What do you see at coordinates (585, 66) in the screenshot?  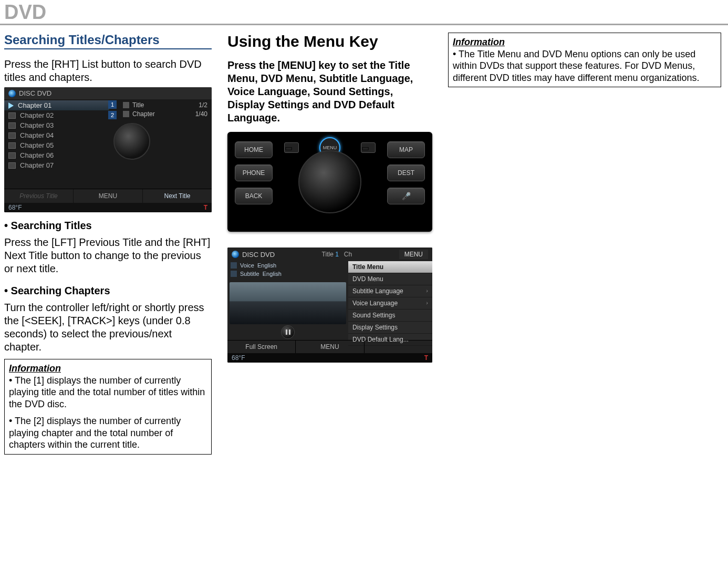 I see `info-body-right: • The Title Menu and DVD Menu options ca…` at bounding box center [585, 66].